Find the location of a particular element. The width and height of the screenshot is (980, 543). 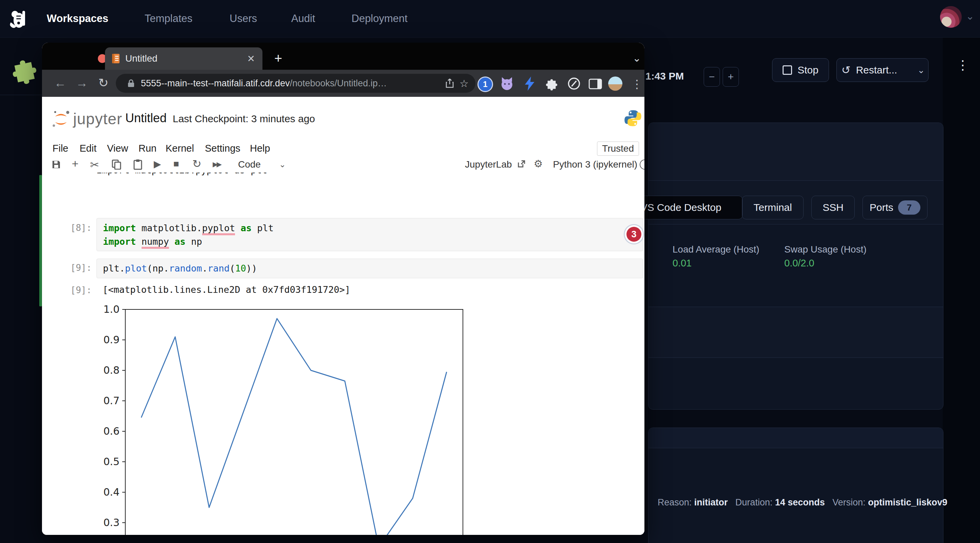

restart-run-all-icon: ▶▶ is located at coordinates (216, 164).